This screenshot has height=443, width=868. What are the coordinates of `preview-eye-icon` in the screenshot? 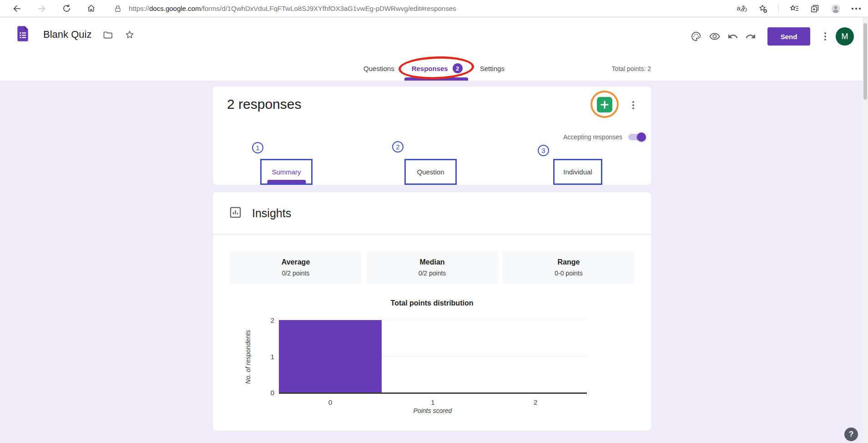 It's located at (715, 36).